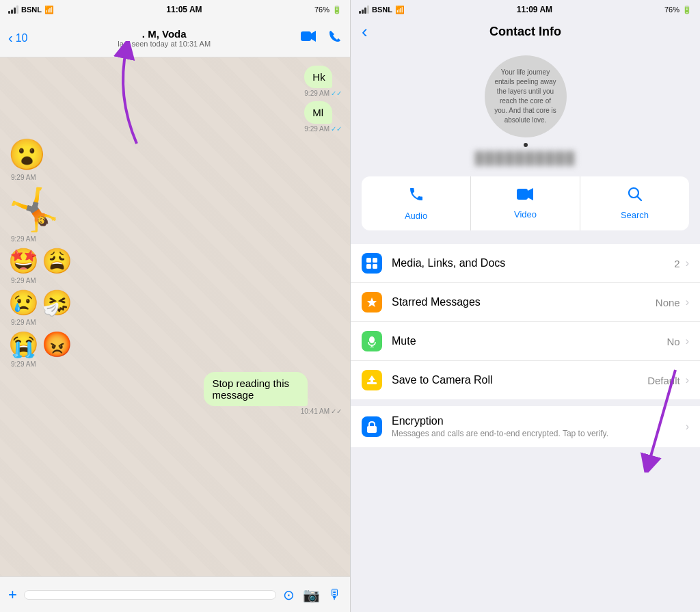  I want to click on encryption-icon-box, so click(372, 427).